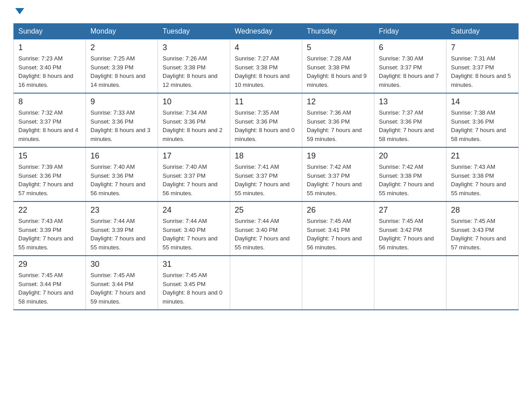 This screenshot has height=411, width=532. I want to click on day-number: 15, so click(50, 156).